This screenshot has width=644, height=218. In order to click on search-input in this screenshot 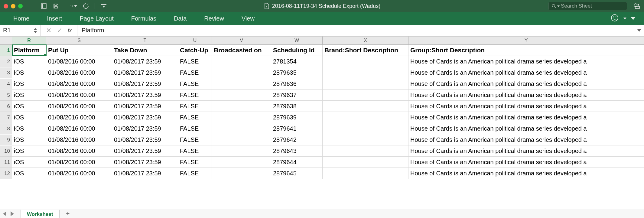, I will do `click(592, 6)`.